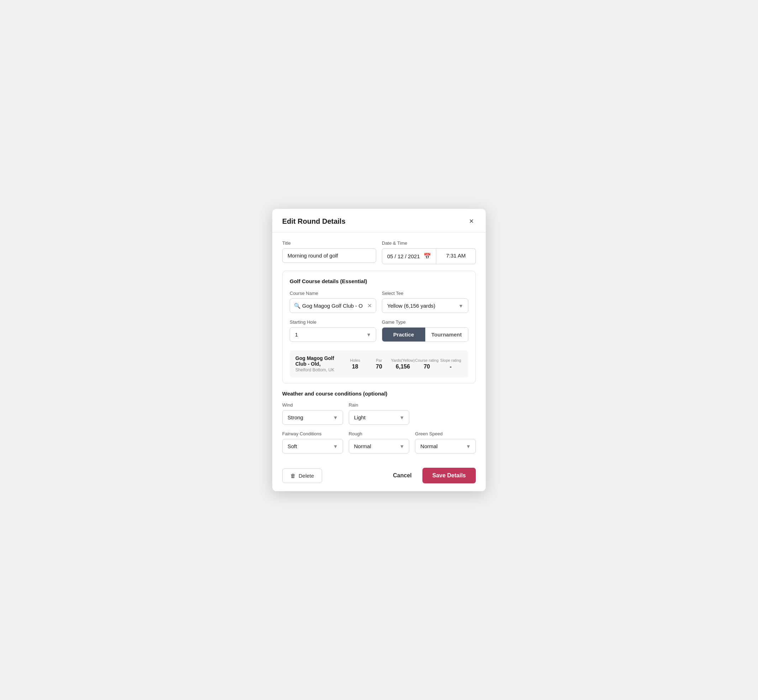  I want to click on wind-rain-row: Wind Strong ▼ Rain, so click(379, 417).